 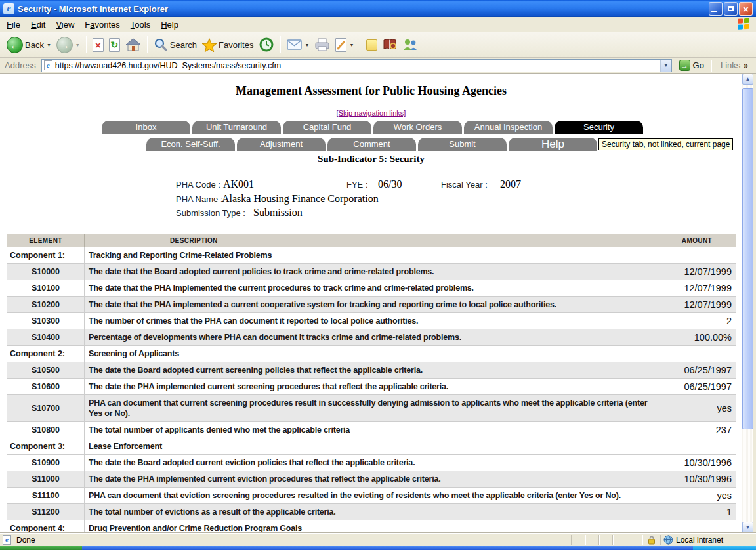 I want to click on mail-icon, so click(x=294, y=45).